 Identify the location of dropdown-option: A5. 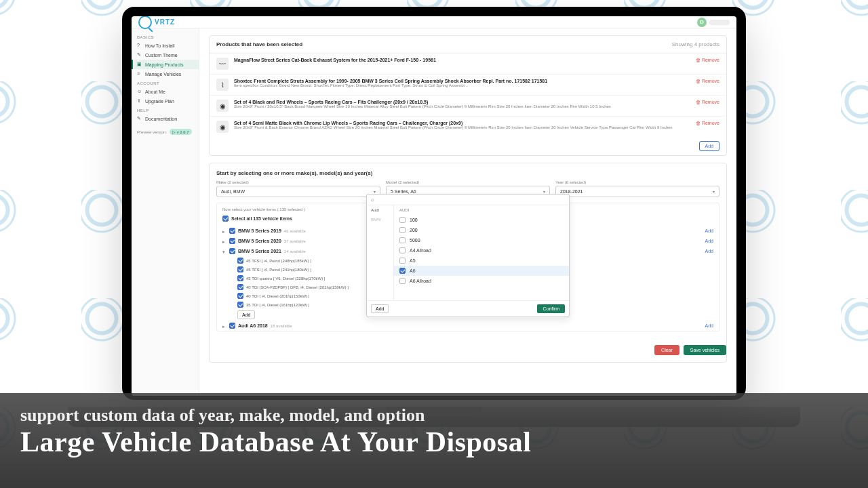
(481, 260).